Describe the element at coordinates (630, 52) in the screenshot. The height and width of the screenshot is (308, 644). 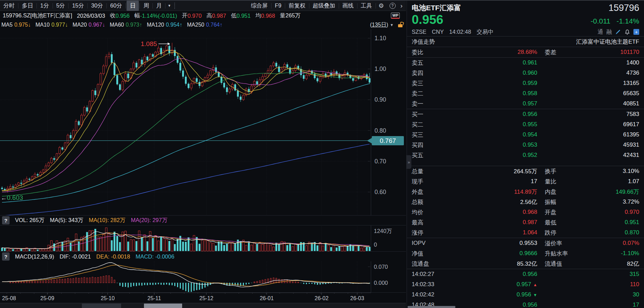
I see `weicha-value: 101170` at that location.